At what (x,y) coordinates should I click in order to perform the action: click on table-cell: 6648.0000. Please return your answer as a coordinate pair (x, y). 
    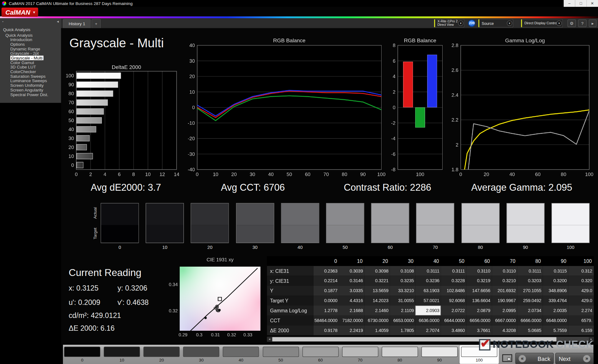
    Looking at the image, I should click on (556, 320).